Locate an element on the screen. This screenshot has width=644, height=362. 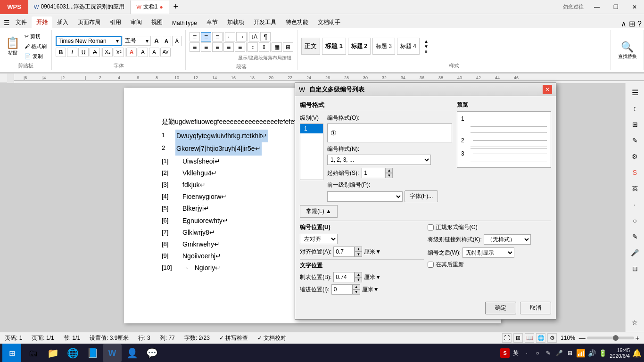
highlight-btn: A is located at coordinates (143, 52).